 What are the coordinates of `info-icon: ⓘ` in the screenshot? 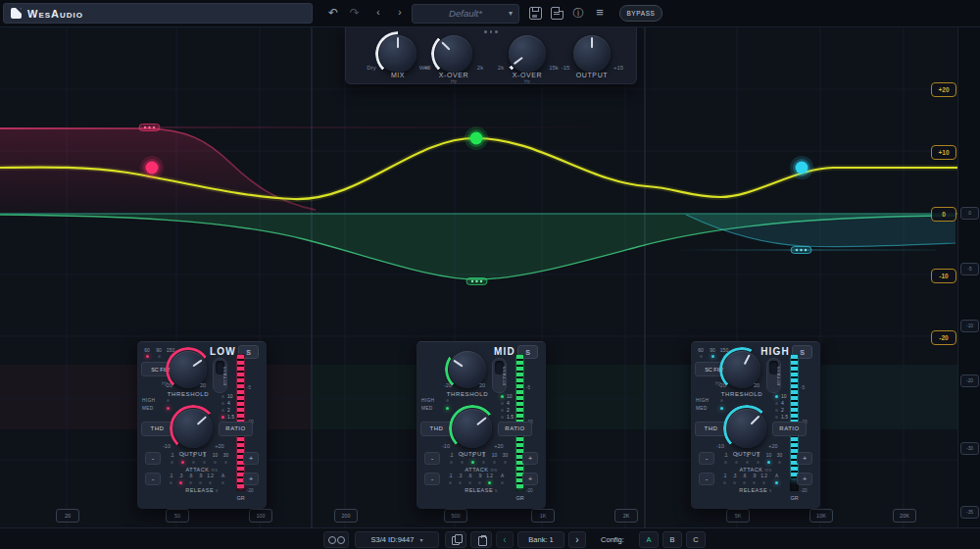 It's located at (578, 13).